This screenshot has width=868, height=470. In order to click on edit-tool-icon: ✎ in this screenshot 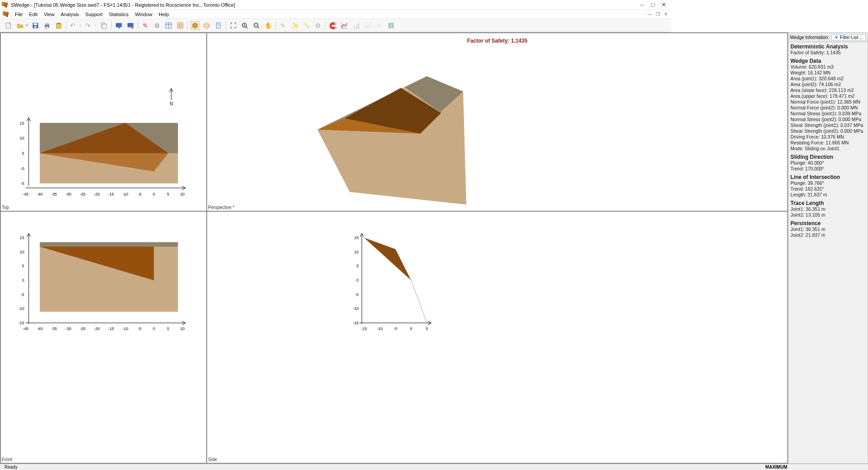, I will do `click(283, 26)`.